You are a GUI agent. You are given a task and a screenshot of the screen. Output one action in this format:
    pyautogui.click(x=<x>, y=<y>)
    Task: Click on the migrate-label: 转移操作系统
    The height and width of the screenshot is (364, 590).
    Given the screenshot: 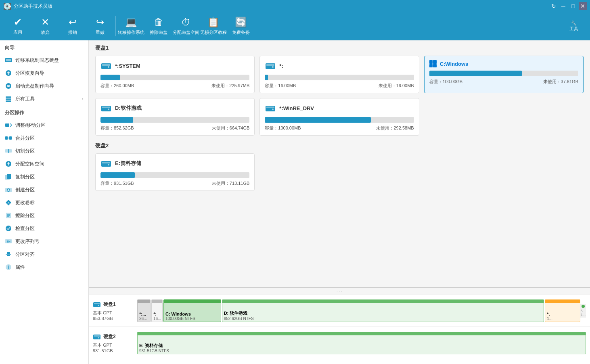 What is the action you would take?
    pyautogui.click(x=131, y=32)
    